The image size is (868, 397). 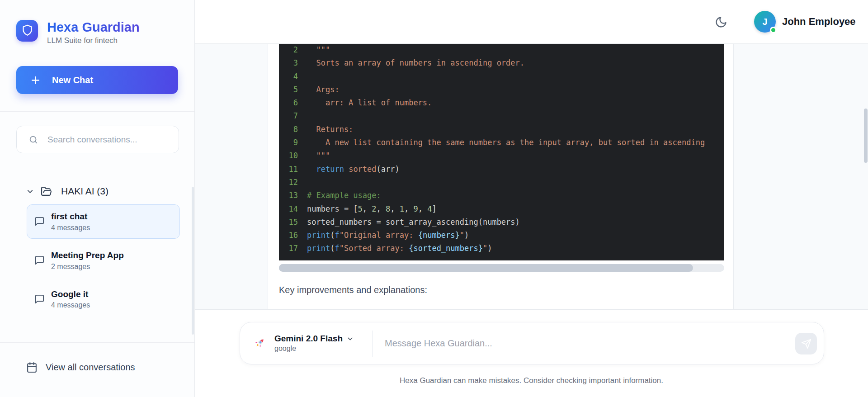 What do you see at coordinates (806, 344) in the screenshot?
I see `send-button` at bounding box center [806, 344].